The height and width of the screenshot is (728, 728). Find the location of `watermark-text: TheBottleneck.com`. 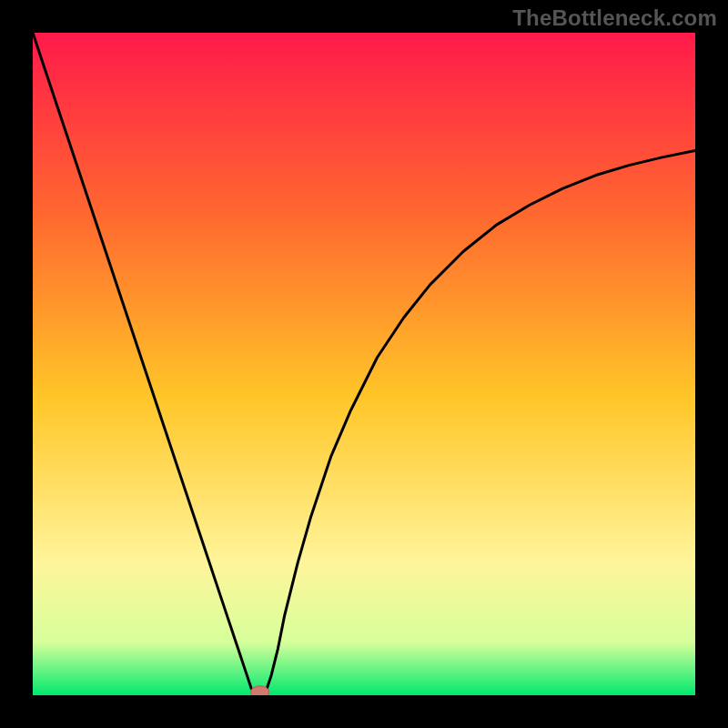

watermark-text: TheBottleneck.com is located at coordinates (615, 18).